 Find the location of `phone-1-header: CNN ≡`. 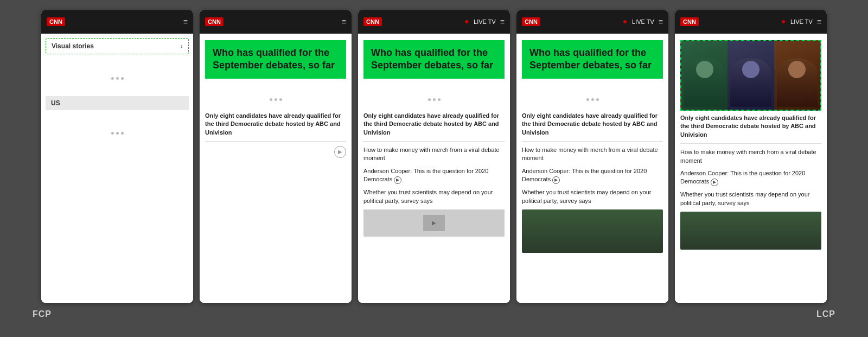

phone-1-header: CNN ≡ is located at coordinates (117, 22).